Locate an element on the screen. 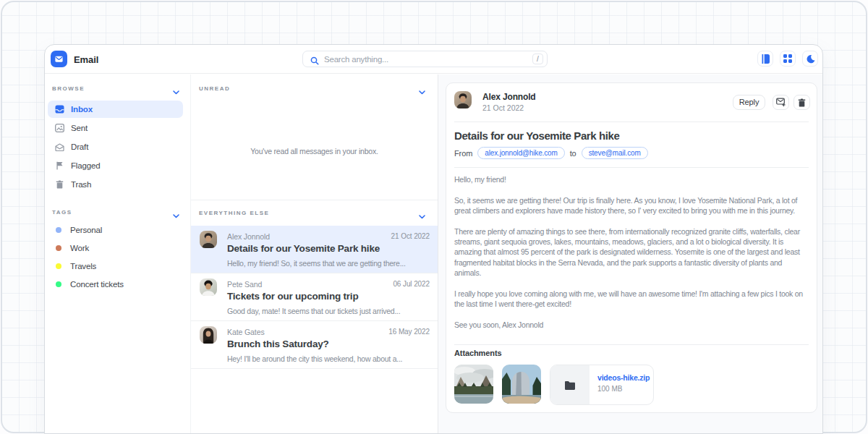  detail-subject: Details for our Yosemite Park hike is located at coordinates (537, 136).